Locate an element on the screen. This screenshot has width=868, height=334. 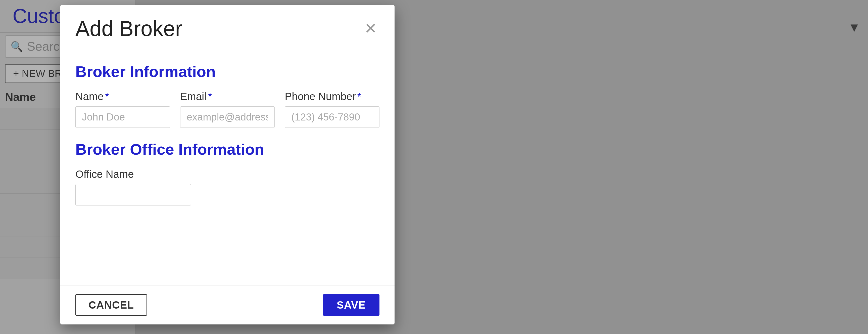
office-info-fields-row: Office Name is located at coordinates (227, 187).